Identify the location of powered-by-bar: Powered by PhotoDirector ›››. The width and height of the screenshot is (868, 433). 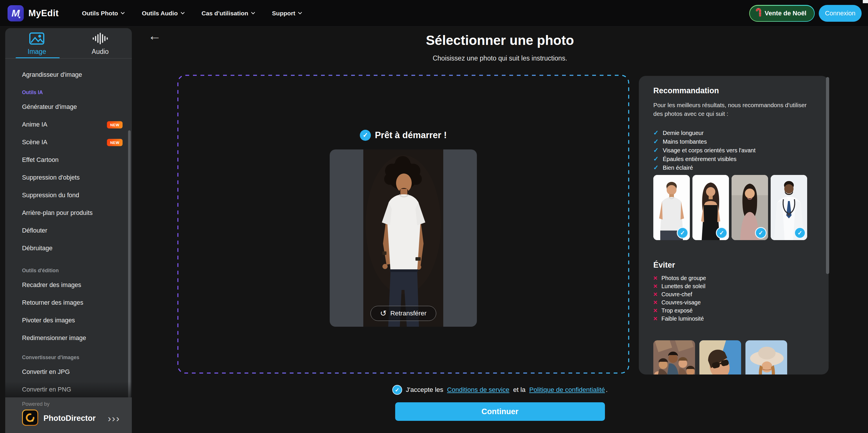
(68, 415).